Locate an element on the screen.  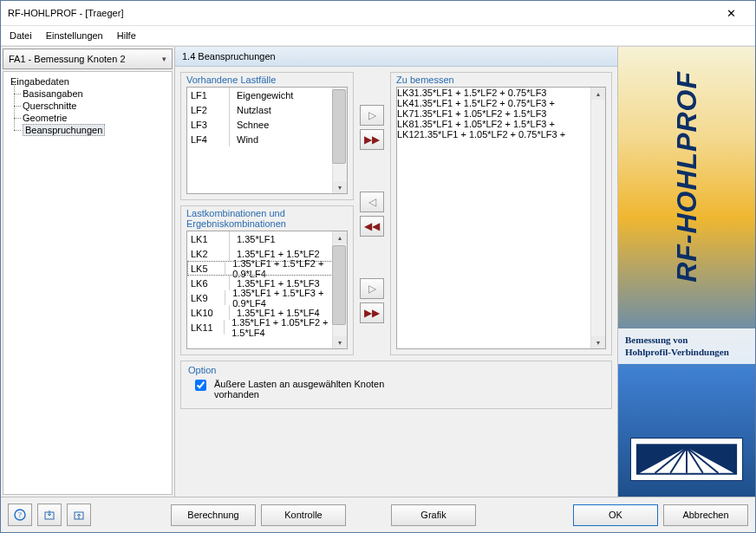
brand-logo is located at coordinates (687, 459).